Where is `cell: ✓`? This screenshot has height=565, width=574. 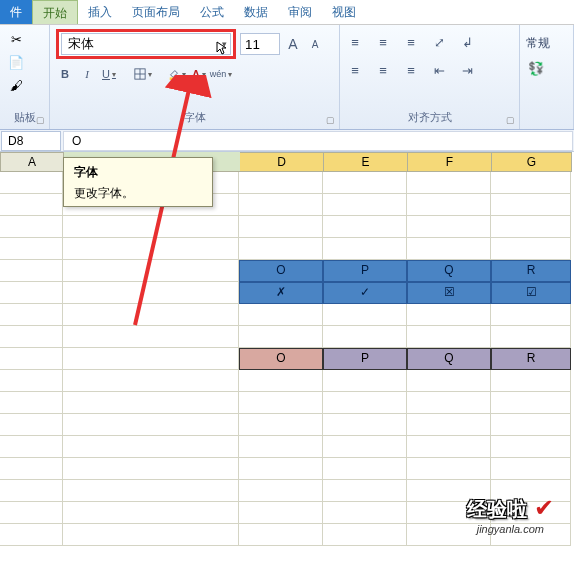 cell: ✓ is located at coordinates (365, 293).